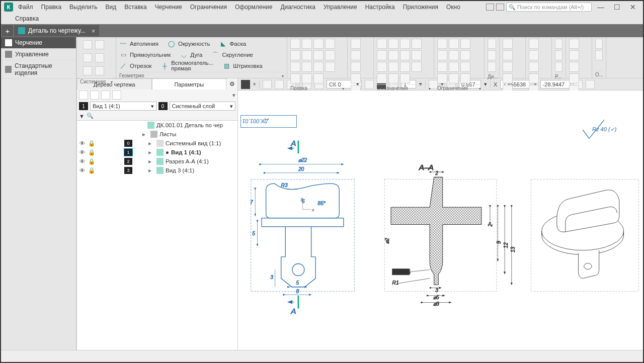  I want to click on tree-view3: 👁🔒 3 ▸Вид 3 (4:1), so click(157, 170).